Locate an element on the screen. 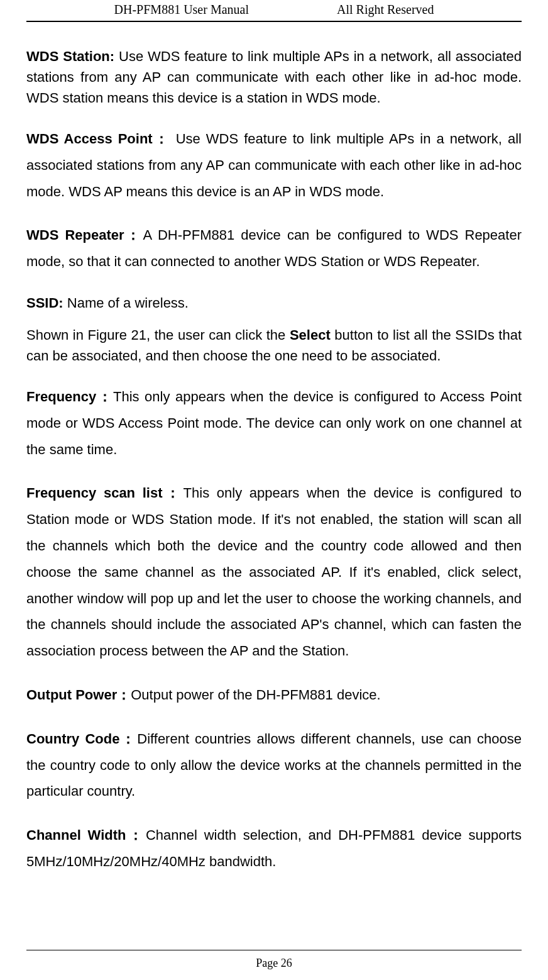  para-wds-ap: WDS Access Point： Use WDS feature to lin… is located at coordinates (274, 165).